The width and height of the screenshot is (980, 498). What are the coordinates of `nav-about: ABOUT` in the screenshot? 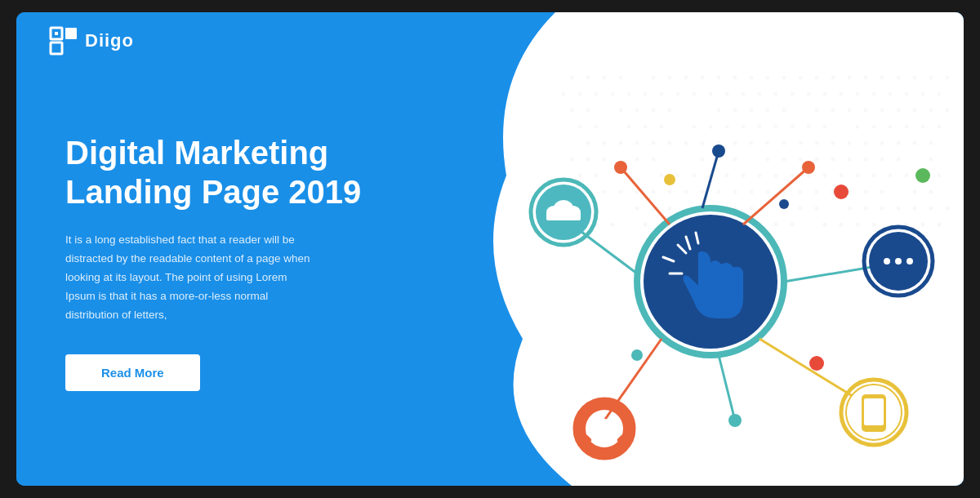 It's located at (817, 41).